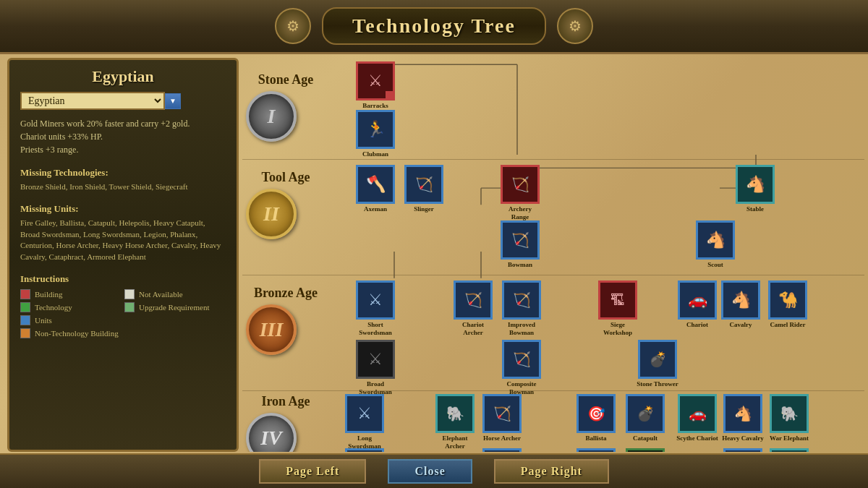 This screenshot has width=868, height=488. I want to click on siege-workshop-icon: 🏗, so click(618, 300).